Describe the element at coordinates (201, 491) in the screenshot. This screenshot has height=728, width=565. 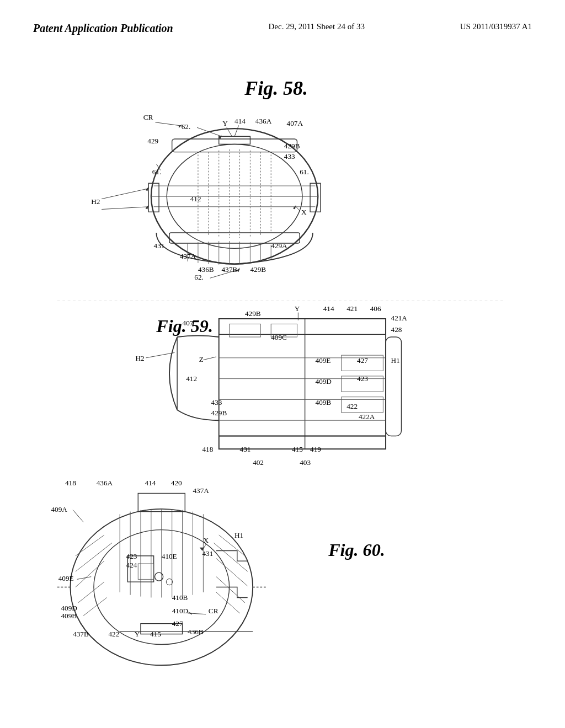
I see `label-437A-60: 437A` at that location.